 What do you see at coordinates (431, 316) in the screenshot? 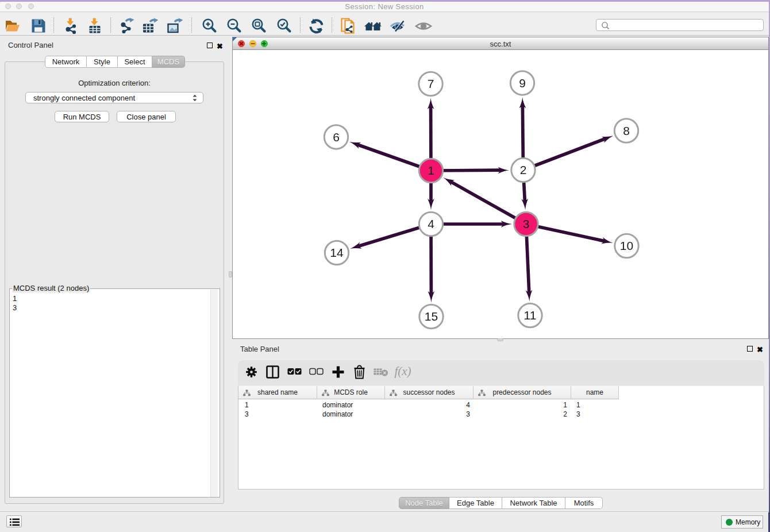
I see `svg-text: 15` at bounding box center [431, 316].